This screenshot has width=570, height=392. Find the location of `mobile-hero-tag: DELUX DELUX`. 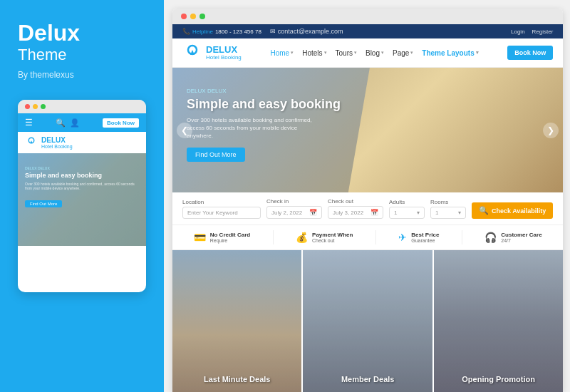

mobile-hero-tag: DELUX DELUX is located at coordinates (82, 168).